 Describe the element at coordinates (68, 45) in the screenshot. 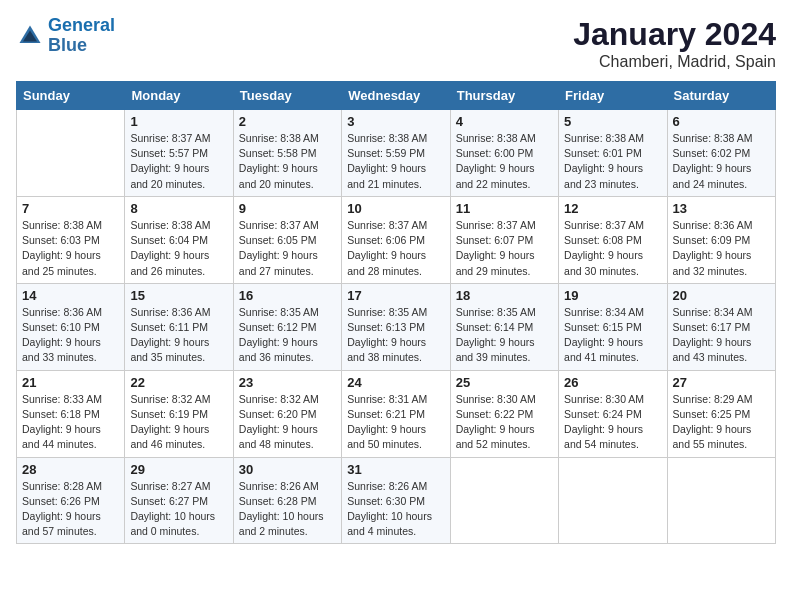

I see `logo-line2: Blue` at that location.